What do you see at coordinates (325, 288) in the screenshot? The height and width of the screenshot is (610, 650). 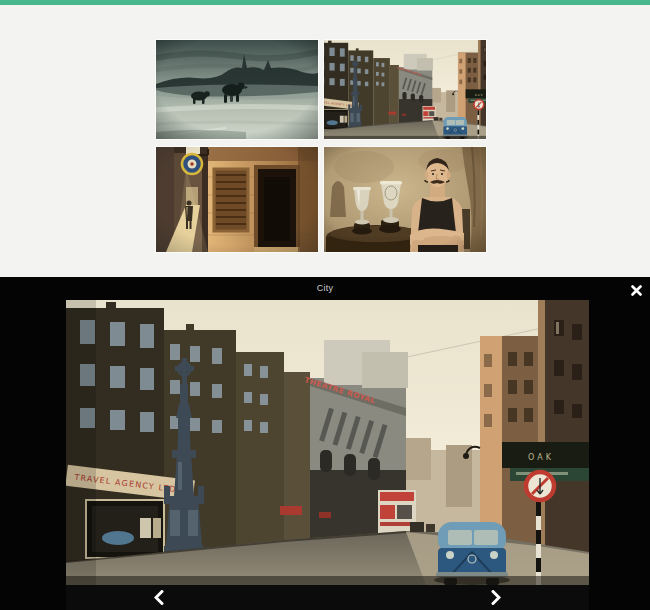 I see `lightbox-caption: City` at bounding box center [325, 288].